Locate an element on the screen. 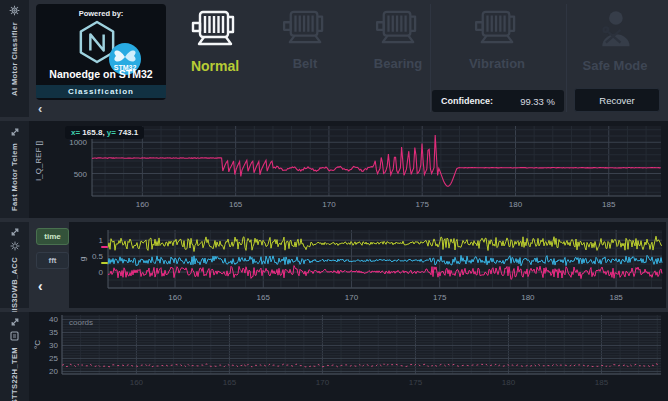 The width and height of the screenshot is (668, 401). status-label: Belt is located at coordinates (306, 64).